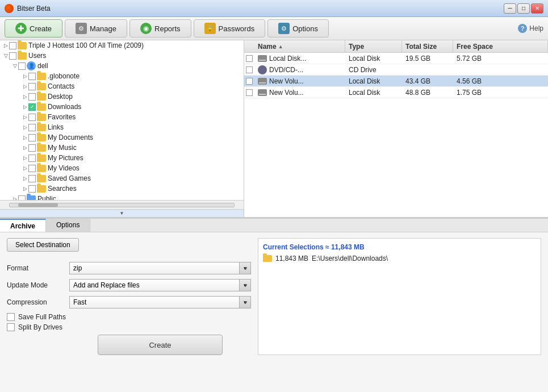  What do you see at coordinates (122, 76) in the screenshot?
I see `tree-item: ▷ .globonote` at bounding box center [122, 76].